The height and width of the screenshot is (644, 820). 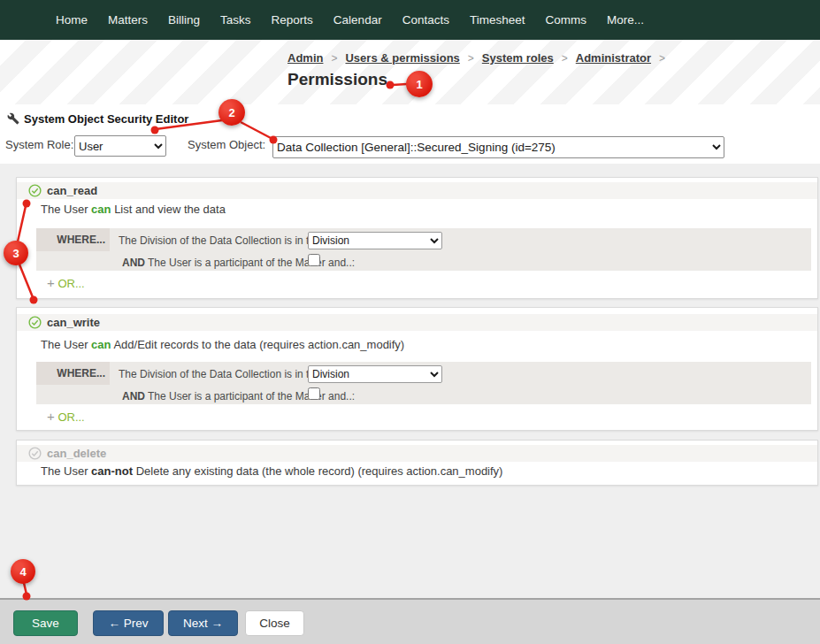 What do you see at coordinates (46, 623) in the screenshot?
I see `save-button: Save` at bounding box center [46, 623].